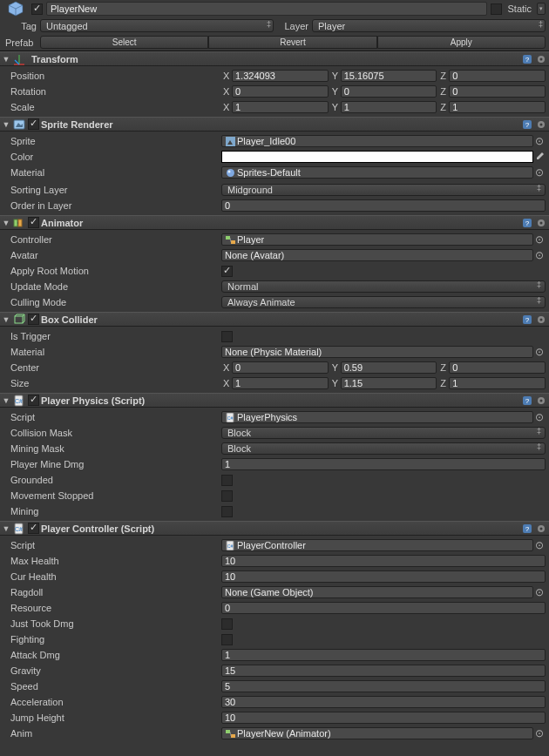  I want to click on resource-input: 0, so click(383, 608).